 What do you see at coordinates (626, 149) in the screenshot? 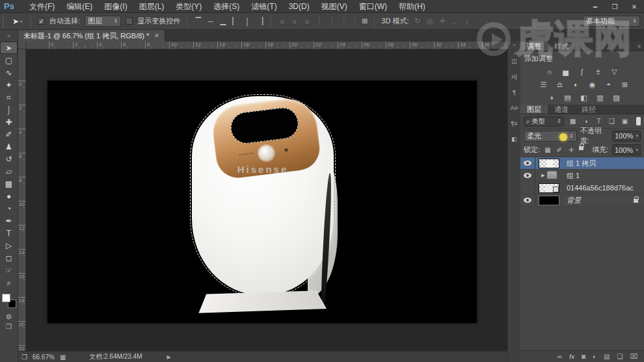
I see `fill-field: 100% ▾` at bounding box center [626, 149].